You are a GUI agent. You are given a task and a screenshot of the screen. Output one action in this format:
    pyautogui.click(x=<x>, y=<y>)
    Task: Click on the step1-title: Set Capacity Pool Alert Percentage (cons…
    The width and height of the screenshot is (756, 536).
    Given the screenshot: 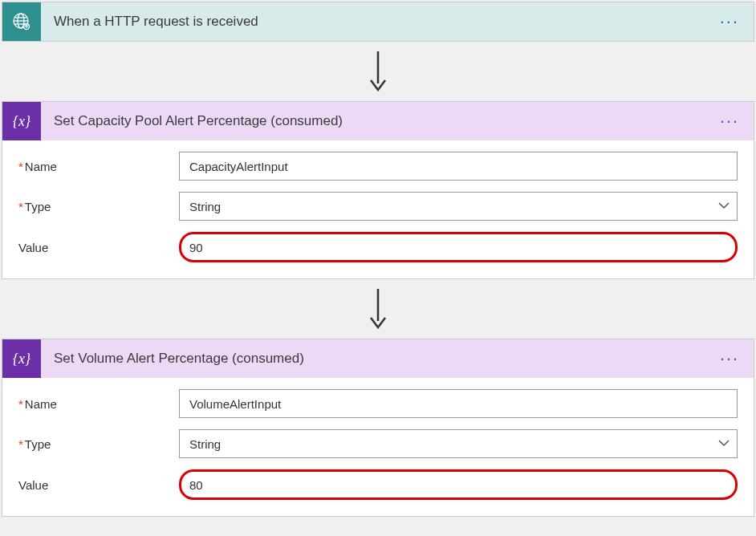 What is the action you would take?
    pyautogui.click(x=376, y=121)
    